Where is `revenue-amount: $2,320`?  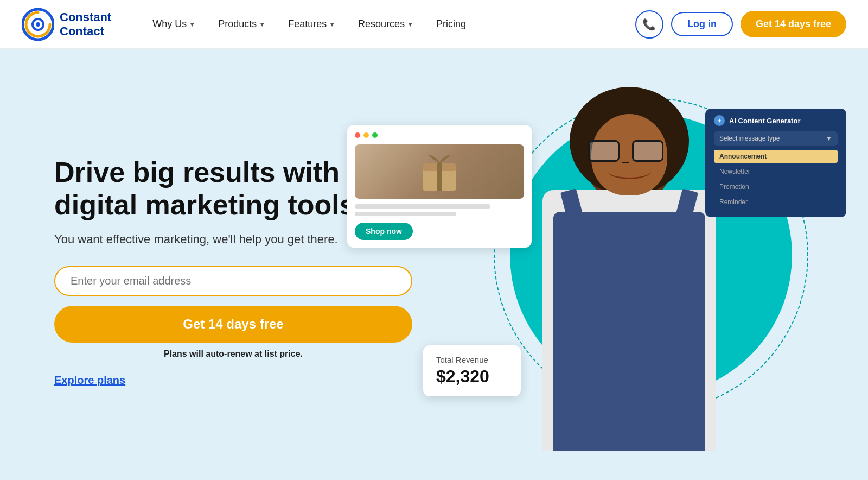 revenue-amount: $2,320 is located at coordinates (472, 377).